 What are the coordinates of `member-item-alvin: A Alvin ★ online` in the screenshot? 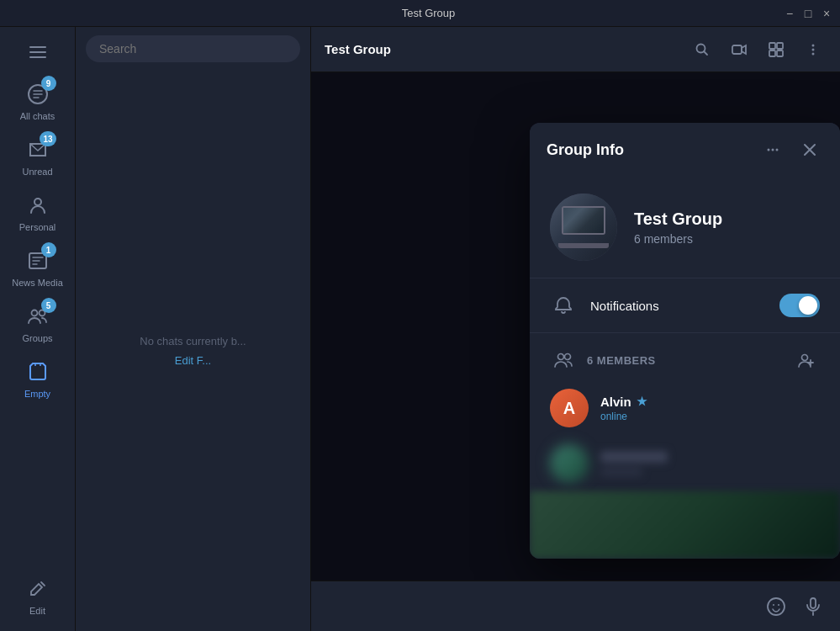 It's located at (684, 408).